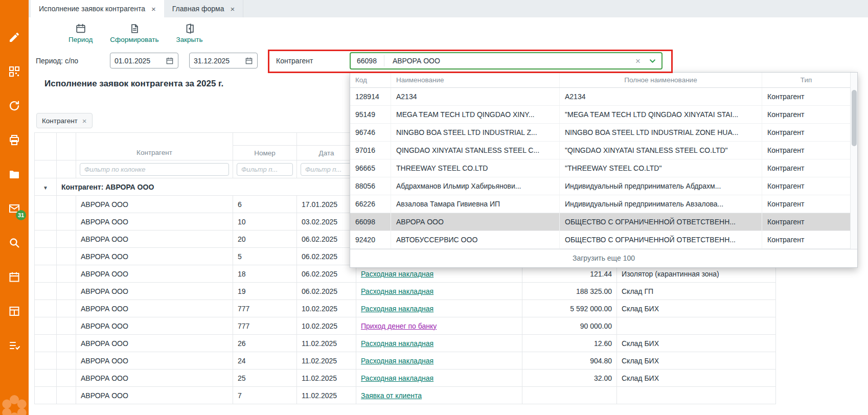  What do you see at coordinates (600, 222) in the screenshot?
I see `dropdown-row-selected: 66098АВРОРА ООООБЩЕСТВО С ОГРАНИЧЕННОЙ О…` at bounding box center [600, 222].